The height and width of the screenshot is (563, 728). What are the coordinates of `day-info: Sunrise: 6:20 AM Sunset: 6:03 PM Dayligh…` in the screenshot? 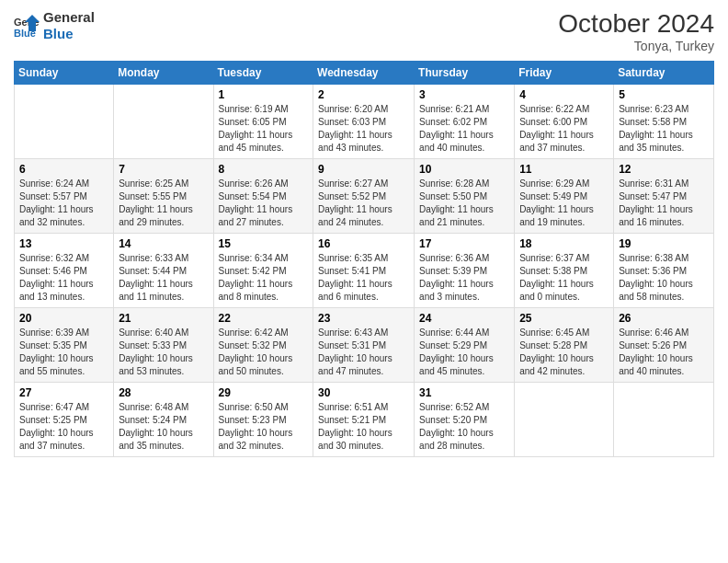 It's located at (364, 129).